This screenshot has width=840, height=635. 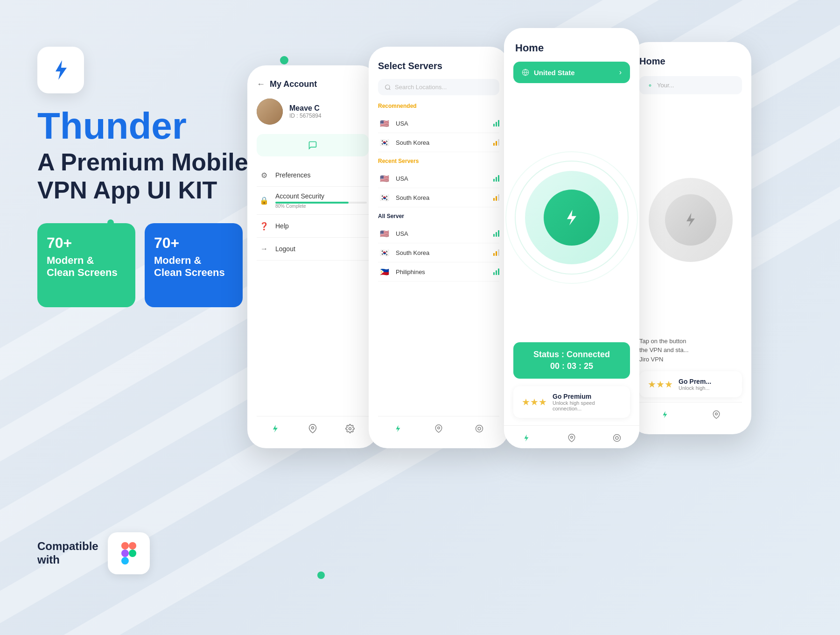 I want to click on go-premium-btn2: ★★★ Go Prem... Unlock high..., so click(x=691, y=384).